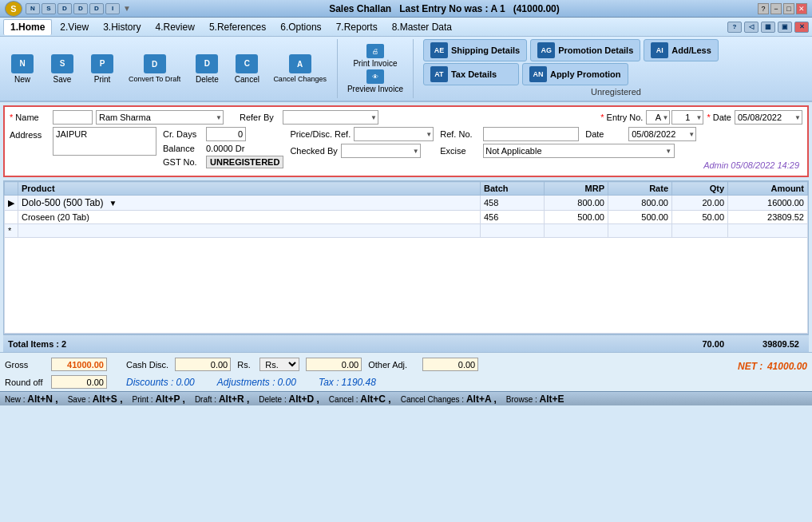 The height and width of the screenshot is (522, 812). What do you see at coordinates (640, 217) in the screenshot?
I see `row2-rate: 500.00` at bounding box center [640, 217].